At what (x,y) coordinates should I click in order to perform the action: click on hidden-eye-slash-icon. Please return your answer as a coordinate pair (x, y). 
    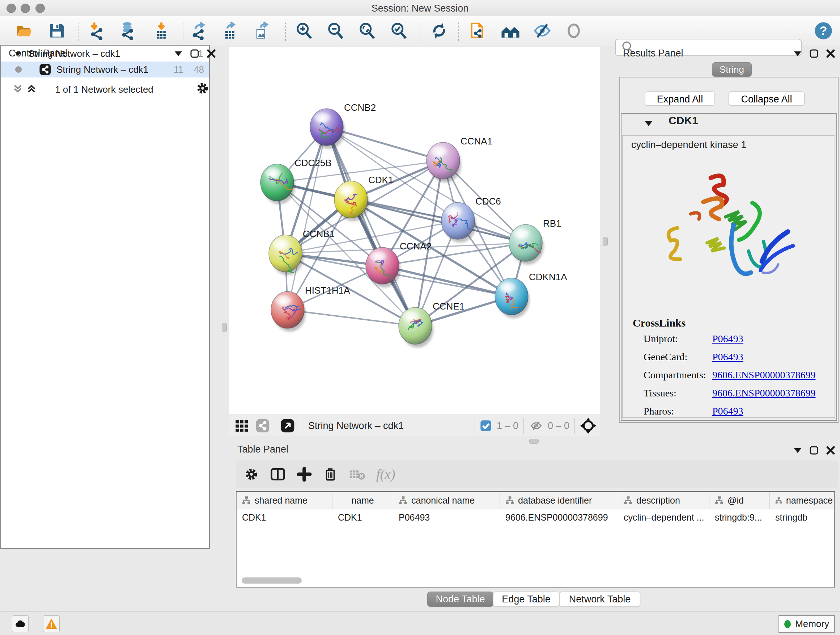
    Looking at the image, I should click on (536, 426).